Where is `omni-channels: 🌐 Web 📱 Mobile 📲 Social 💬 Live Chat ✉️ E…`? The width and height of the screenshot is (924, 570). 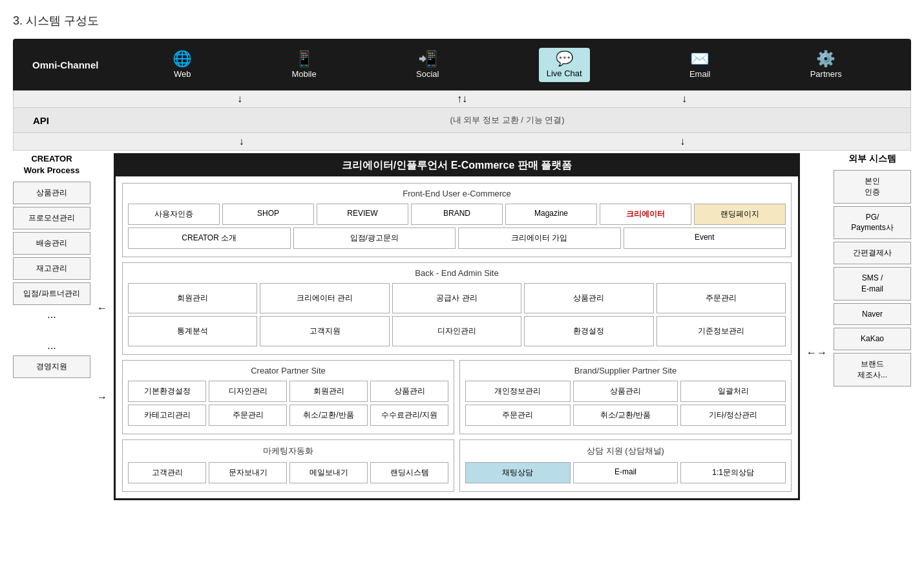
omni-channels: 🌐 Web 📱 Mobile 📲 Social 💬 Live Chat ✉️ E… is located at coordinates (507, 65).